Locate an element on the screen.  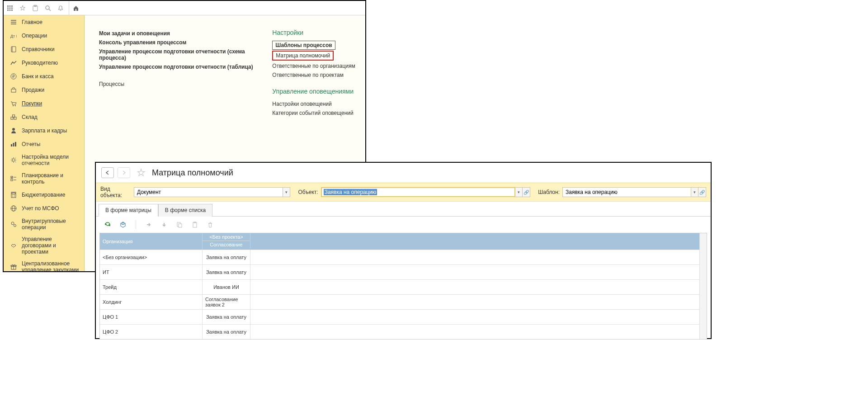
home-icon is located at coordinates (75, 8).